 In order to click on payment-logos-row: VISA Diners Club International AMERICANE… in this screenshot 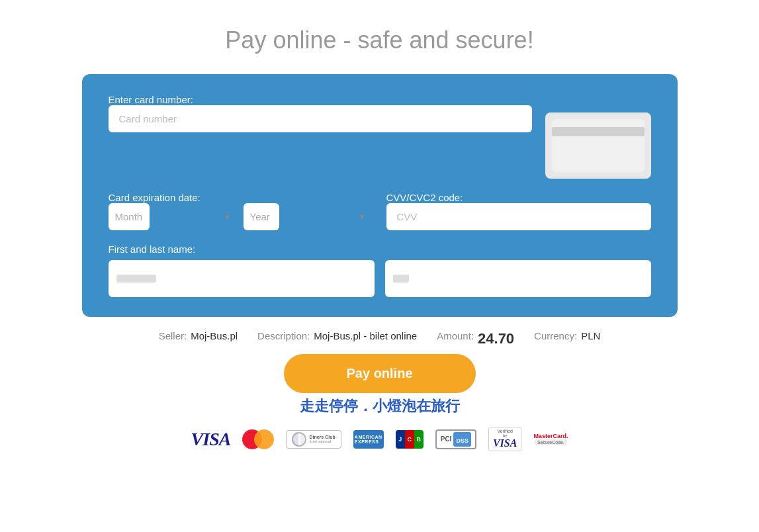, I will do `click(380, 439)`.